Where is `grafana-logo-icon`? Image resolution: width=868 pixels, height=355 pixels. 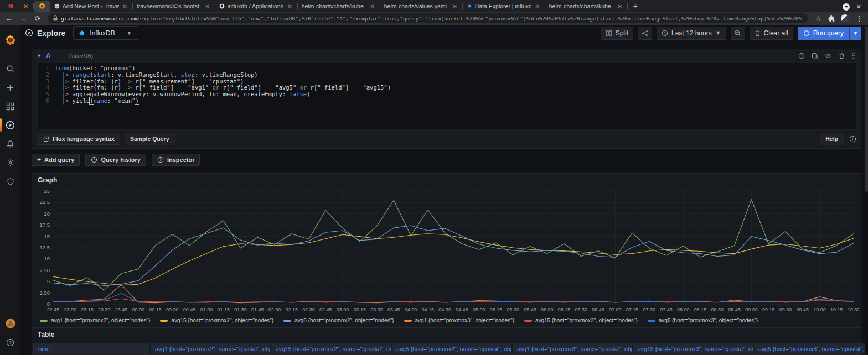 grafana-logo-icon is located at coordinates (10, 39).